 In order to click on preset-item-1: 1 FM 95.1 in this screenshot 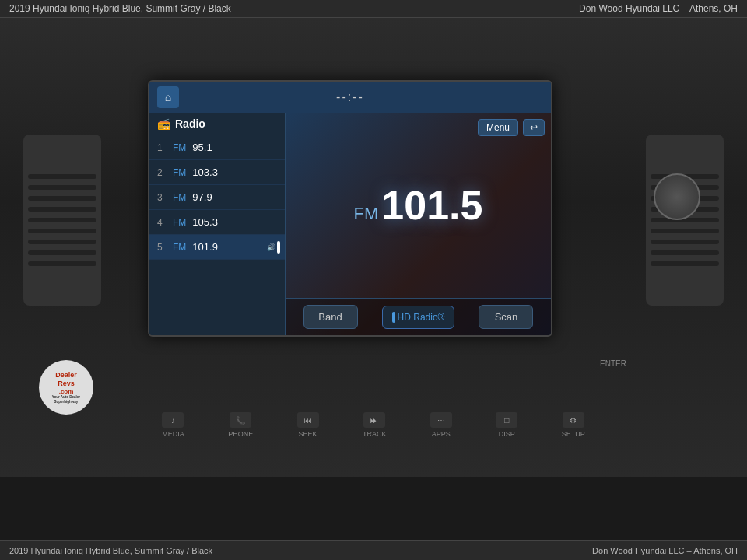, I will do `click(217, 148)`.